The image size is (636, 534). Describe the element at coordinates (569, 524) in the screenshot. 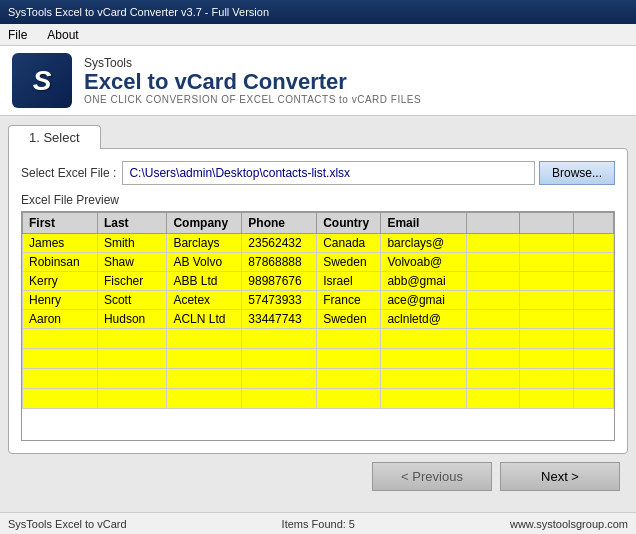

I see `status-right: www.systoolsgroup.com` at that location.